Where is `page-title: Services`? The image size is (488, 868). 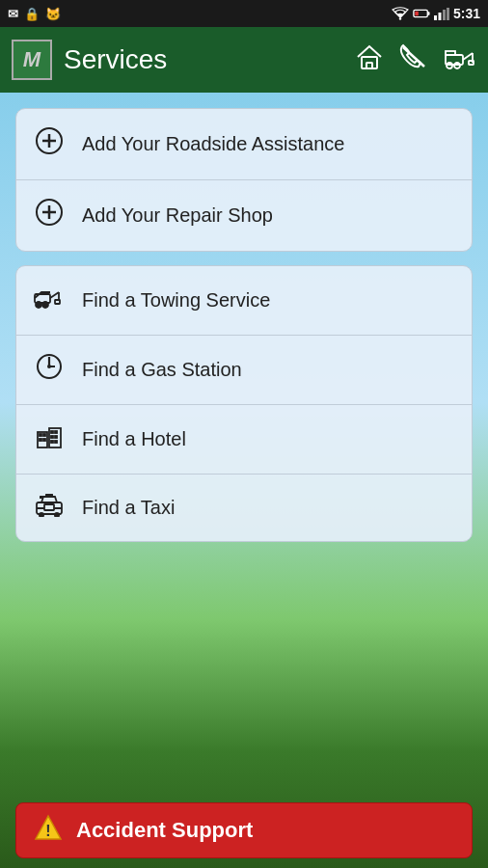
page-title: Services is located at coordinates (116, 60).